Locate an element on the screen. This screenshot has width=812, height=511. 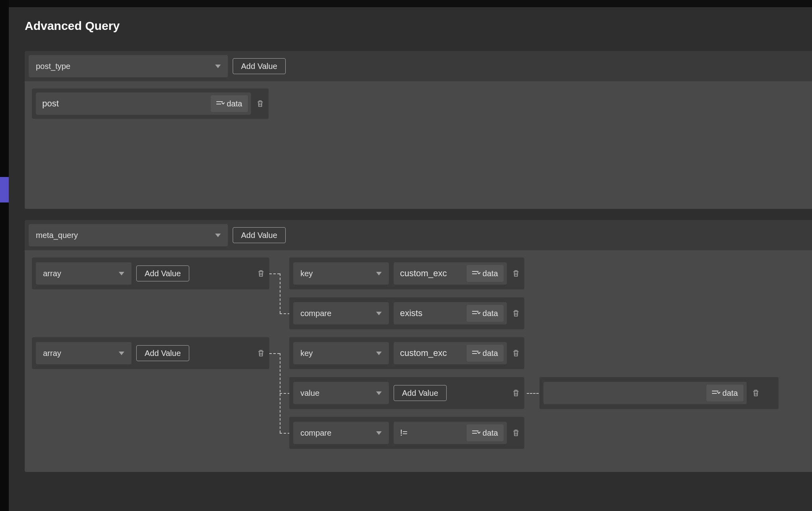
sidebar-active-indicator is located at coordinates (4, 190).